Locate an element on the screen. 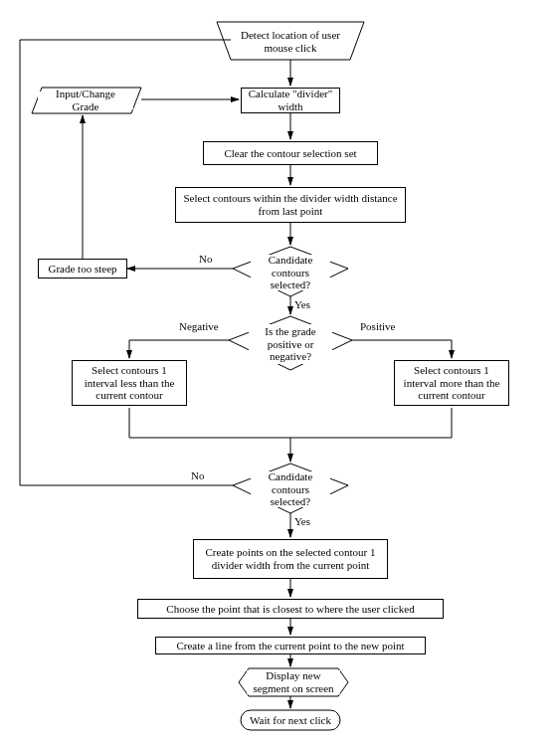 This screenshot has height=746, width=560. node-select-less: Select contours 1 interval less than the… is located at coordinates (129, 383).